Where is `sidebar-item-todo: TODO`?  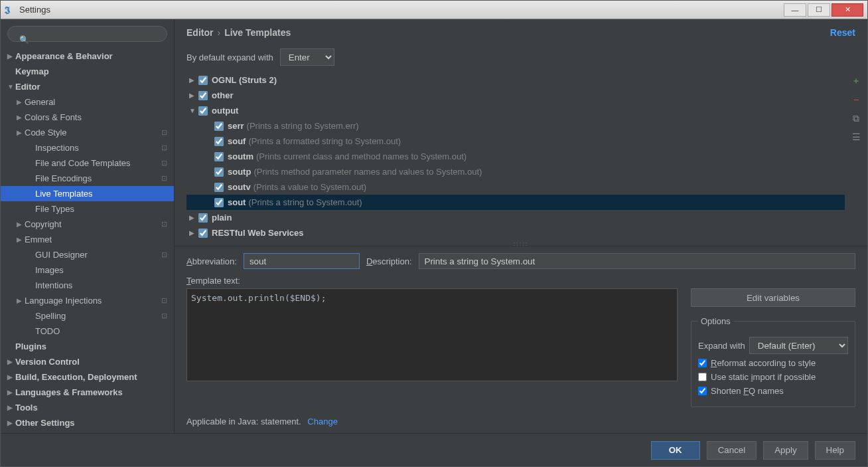
sidebar-item-todo: TODO is located at coordinates (88, 331).